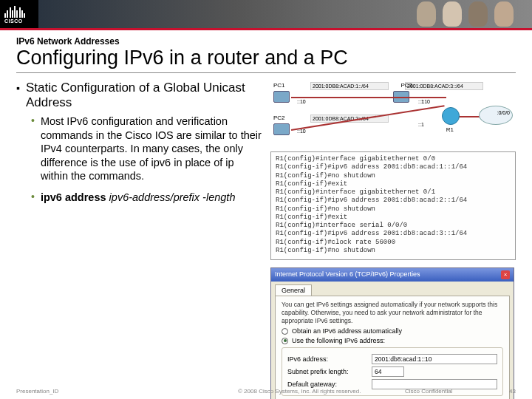 The width and height of the screenshot is (532, 399). Describe the element at coordinates (293, 290) in the screenshot. I see `tab-general: General` at that location.